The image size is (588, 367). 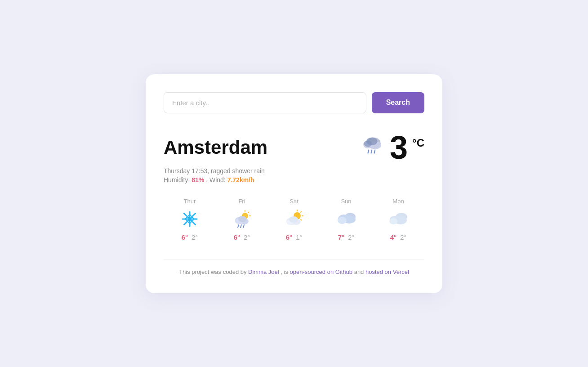 I want to click on temp-low-4: 2°, so click(x=403, y=237).